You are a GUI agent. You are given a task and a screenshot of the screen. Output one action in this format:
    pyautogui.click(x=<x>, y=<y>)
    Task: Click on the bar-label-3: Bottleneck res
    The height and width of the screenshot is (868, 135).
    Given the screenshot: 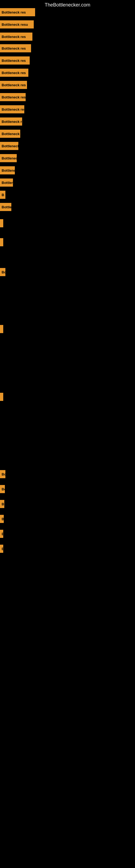 What is the action you would take?
    pyautogui.click(x=16, y=37)
    